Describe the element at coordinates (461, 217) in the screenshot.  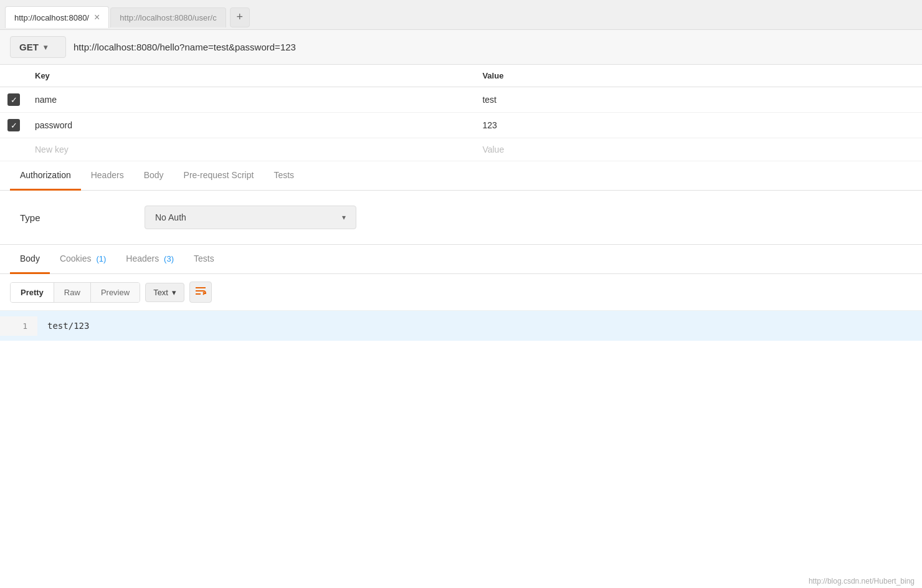
I see `auth-type-row: Type No Auth ▾` at that location.